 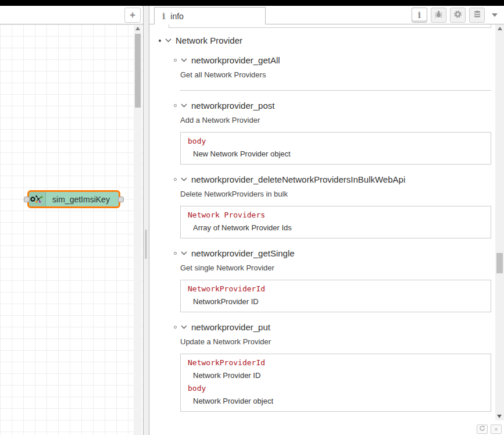 I want to click on panel-splitter, so click(x=146, y=220).